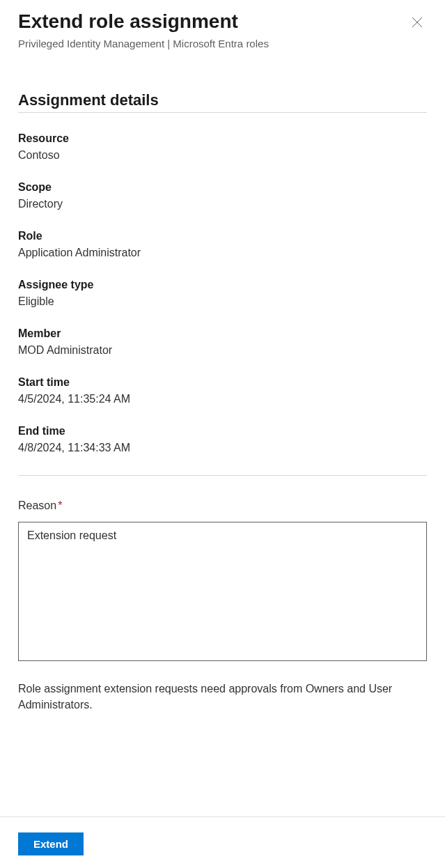 The width and height of the screenshot is (445, 868). Describe the element at coordinates (223, 245) in the screenshot. I see `field-role: Role Application Administrator` at that location.